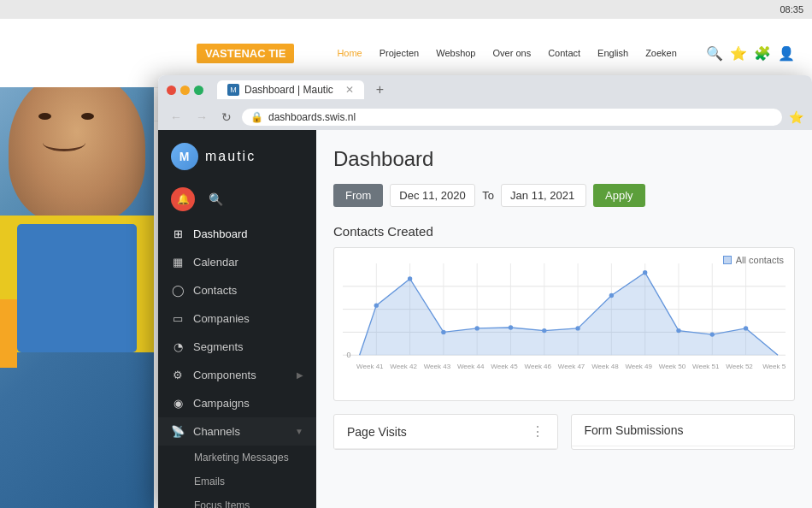 The width and height of the screenshot is (812, 508). Describe the element at coordinates (513, 53) in the screenshot. I see `website-nav-overons: Over ons` at that location.